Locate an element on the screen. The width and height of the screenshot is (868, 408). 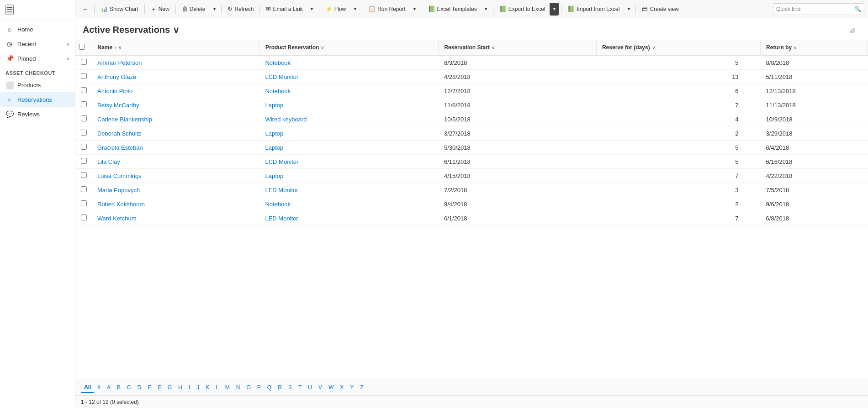
row-product-link-4: Wired keyboard is located at coordinates (286, 120).